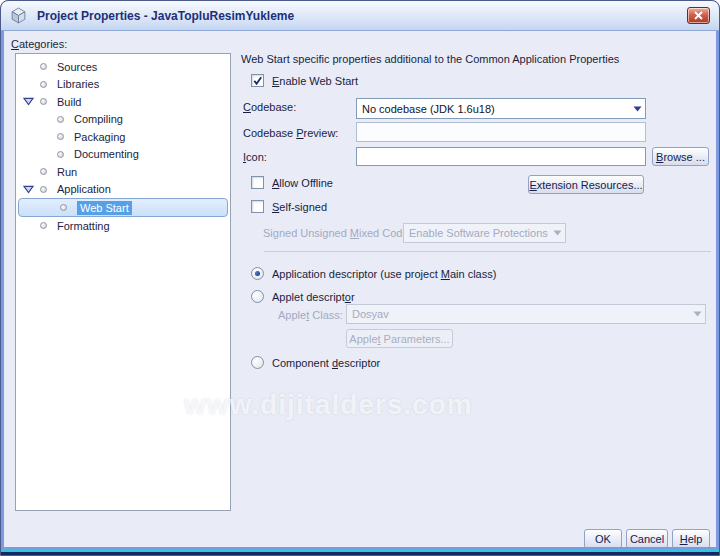 This screenshot has height=556, width=720. I want to click on titlebar: Project Properties - JavaTopluResimYukle…, so click(360, 16).